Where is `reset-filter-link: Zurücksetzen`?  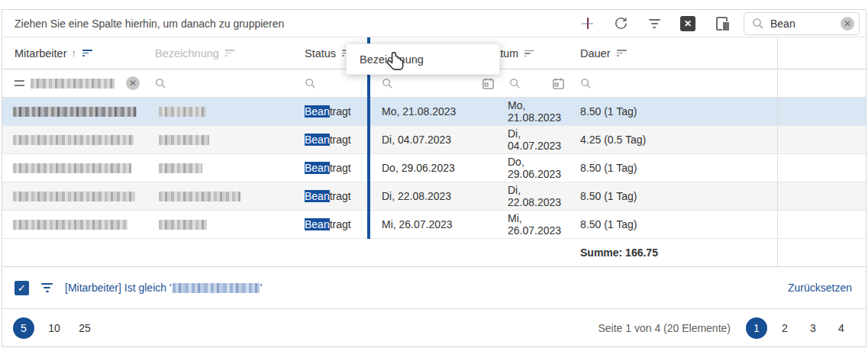
reset-filter-link: Zurücksetzen is located at coordinates (820, 288).